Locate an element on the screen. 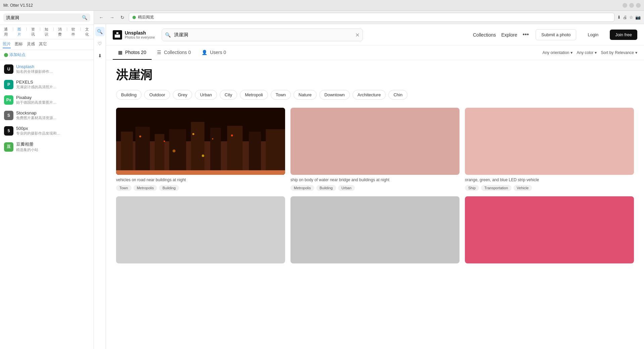 This screenshot has height=349, width=644. tag-chip-town: Town is located at coordinates (281, 95).